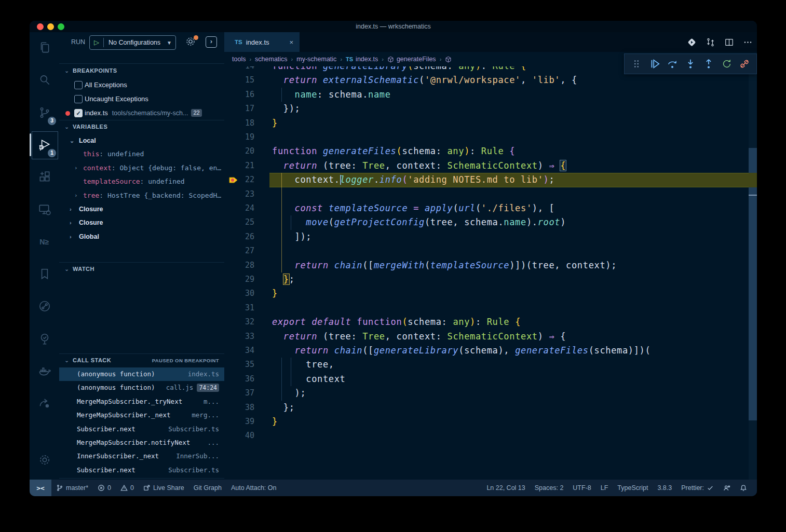 Image resolution: width=786 pixels, height=532 pixels. What do you see at coordinates (753, 284) in the screenshot?
I see `scrollbar-thumb` at bounding box center [753, 284].